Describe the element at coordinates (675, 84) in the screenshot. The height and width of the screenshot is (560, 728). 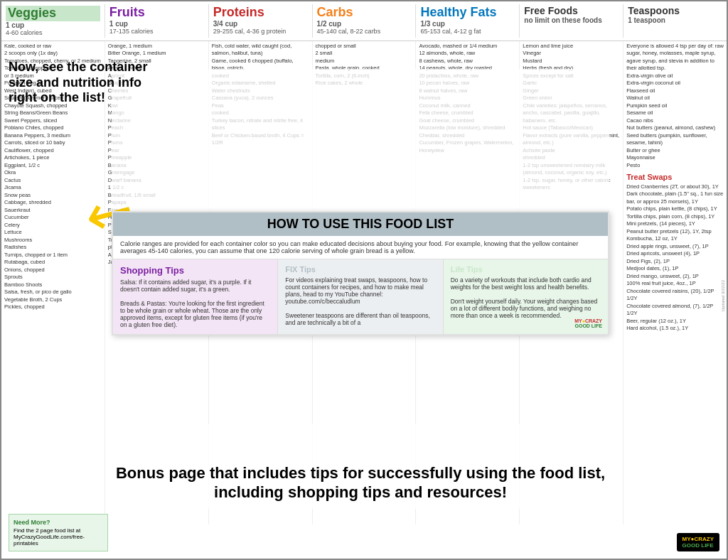
I see `list-item: Extra-virgin coconut oil` at that location.